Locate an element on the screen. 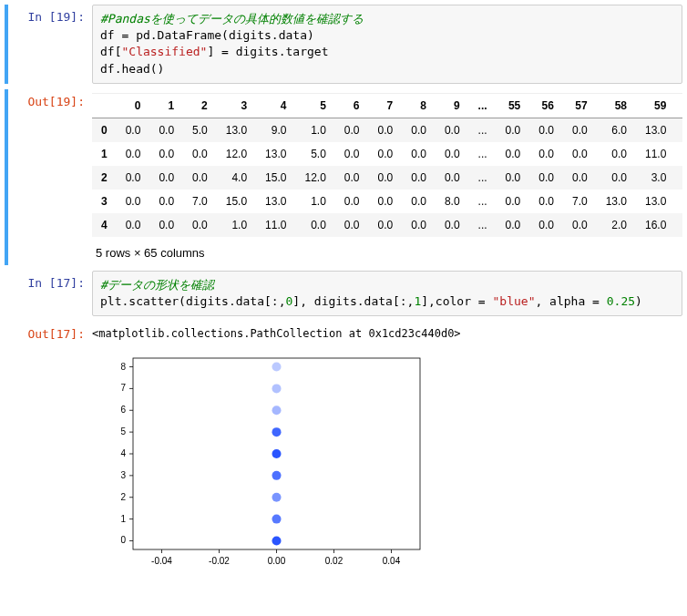 The height and width of the screenshot is (616, 687). table-cell: 15.0 is located at coordinates (237, 201).